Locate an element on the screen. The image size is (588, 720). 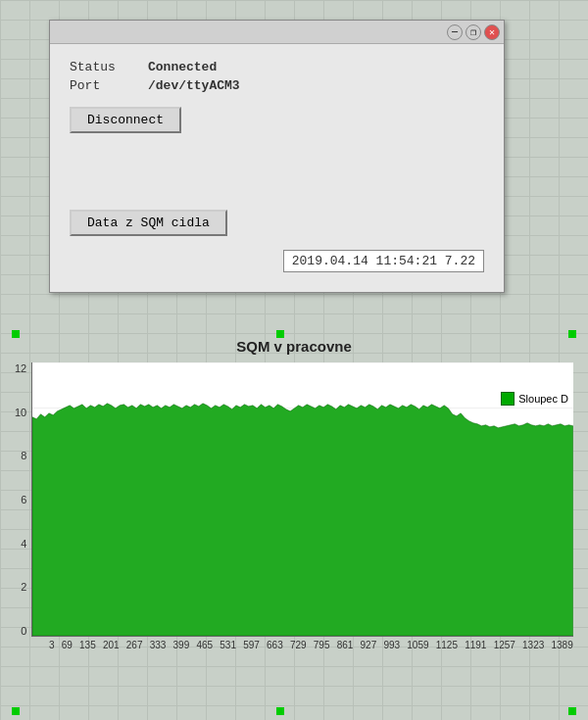
data-field: 2019.04.14 11:54:21 7.22 is located at coordinates (384, 261).